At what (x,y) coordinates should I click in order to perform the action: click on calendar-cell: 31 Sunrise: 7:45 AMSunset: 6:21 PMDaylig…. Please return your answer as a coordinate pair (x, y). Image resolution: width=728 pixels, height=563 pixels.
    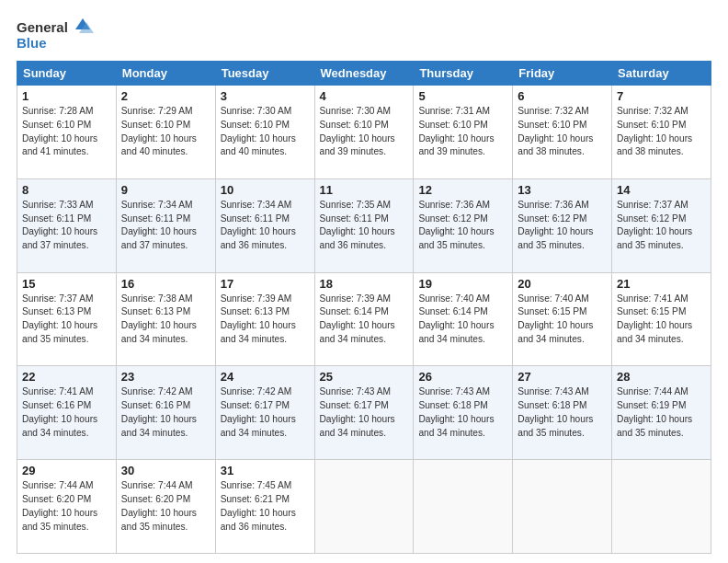
    Looking at the image, I should click on (265, 507).